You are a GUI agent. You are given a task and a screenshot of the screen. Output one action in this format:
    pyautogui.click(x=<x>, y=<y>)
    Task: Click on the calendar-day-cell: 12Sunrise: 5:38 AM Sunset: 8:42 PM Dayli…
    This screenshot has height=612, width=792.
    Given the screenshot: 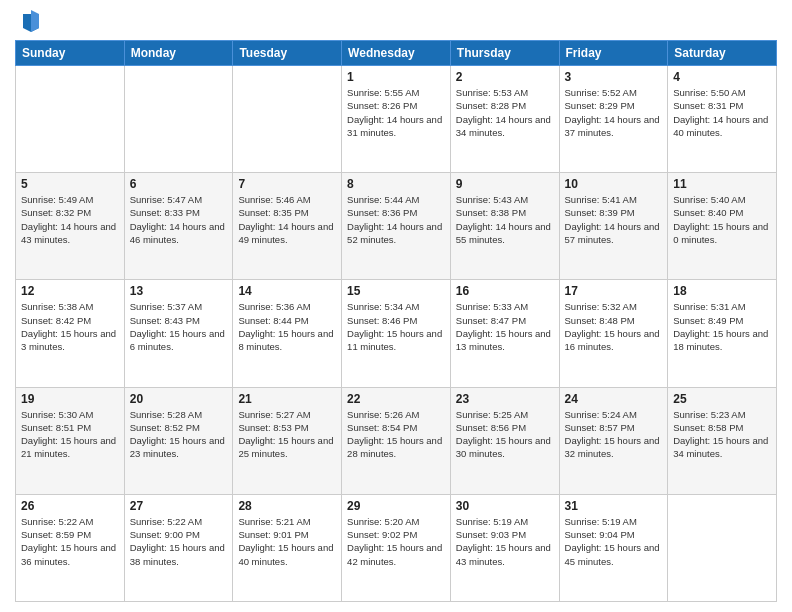 What is the action you would take?
    pyautogui.click(x=70, y=334)
    